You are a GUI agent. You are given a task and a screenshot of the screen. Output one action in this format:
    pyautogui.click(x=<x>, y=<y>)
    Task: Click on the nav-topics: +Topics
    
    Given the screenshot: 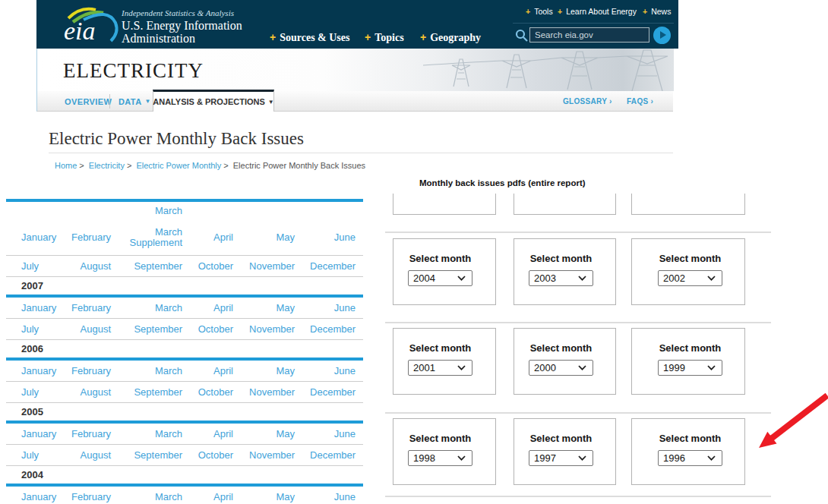 What is the action you would take?
    pyautogui.click(x=384, y=38)
    